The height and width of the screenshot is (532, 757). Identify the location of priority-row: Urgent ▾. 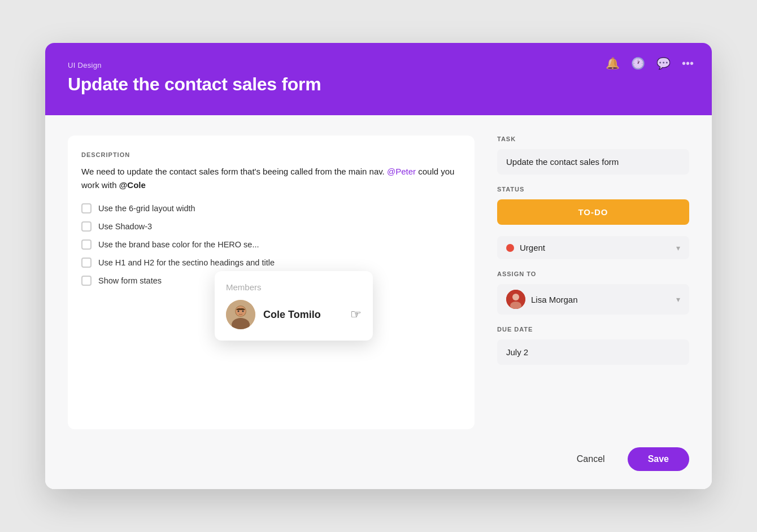
(593, 247).